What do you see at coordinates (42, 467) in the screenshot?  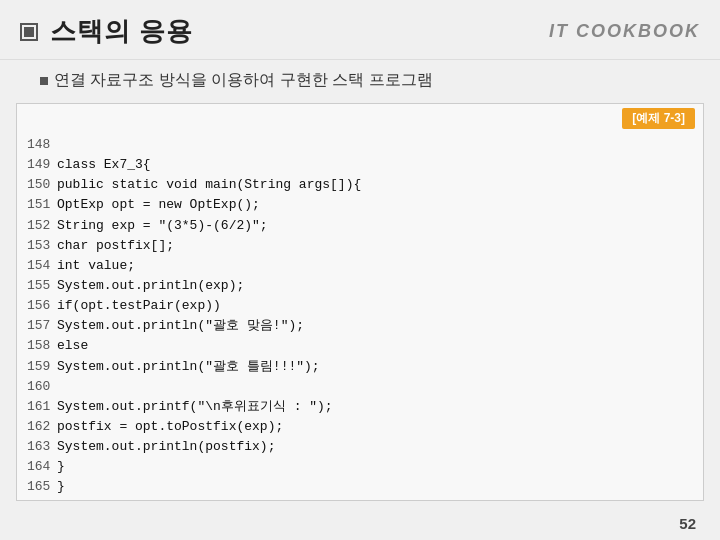 I see `line-number: 164` at bounding box center [42, 467].